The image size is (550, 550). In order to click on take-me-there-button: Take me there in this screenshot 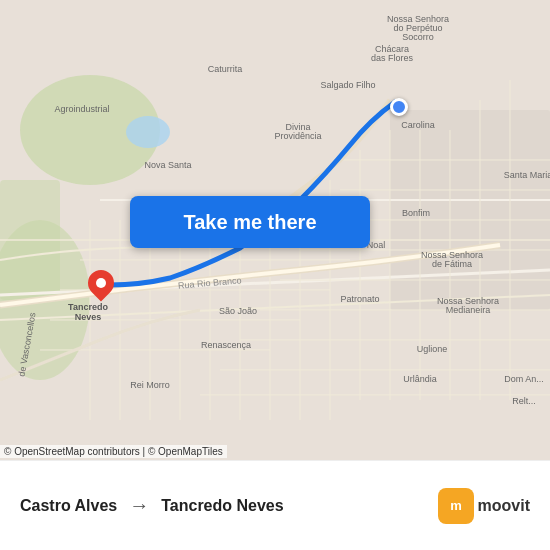, I will do `click(250, 222)`.